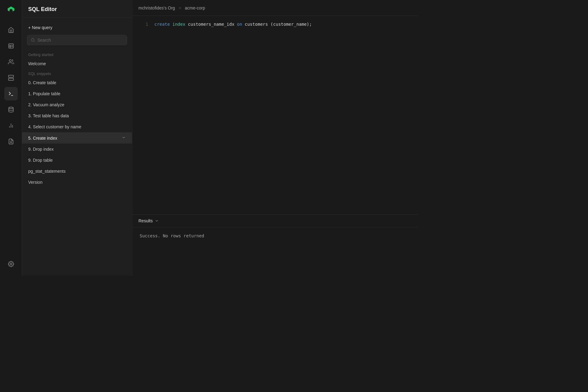  What do you see at coordinates (233, 24) in the screenshot?
I see `code-content: create index customers_name_idx on custo…` at bounding box center [233, 24].